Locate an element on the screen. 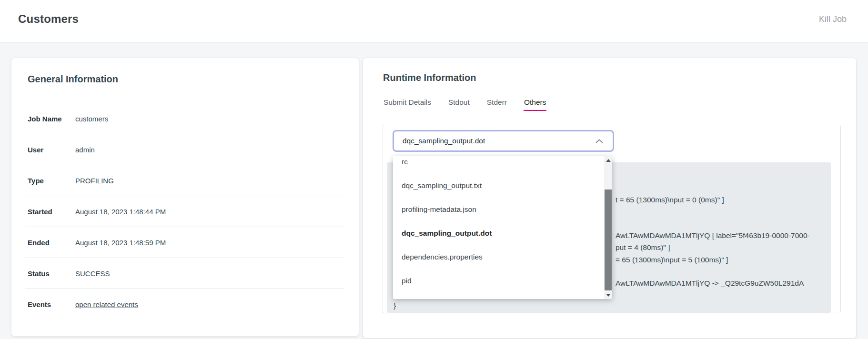 This screenshot has width=868, height=339. scroll-up-arrow-icon is located at coordinates (608, 160).